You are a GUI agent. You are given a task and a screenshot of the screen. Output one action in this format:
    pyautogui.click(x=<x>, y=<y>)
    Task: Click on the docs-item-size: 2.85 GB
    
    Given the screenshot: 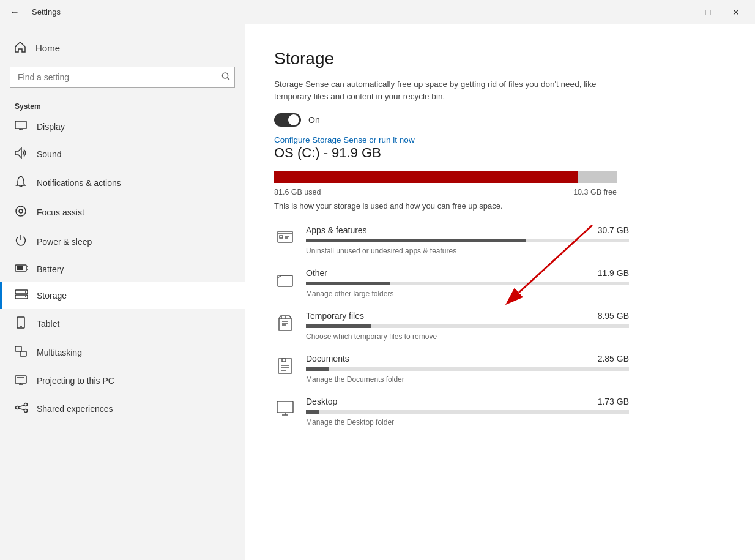 What is the action you would take?
    pyautogui.click(x=613, y=359)
    